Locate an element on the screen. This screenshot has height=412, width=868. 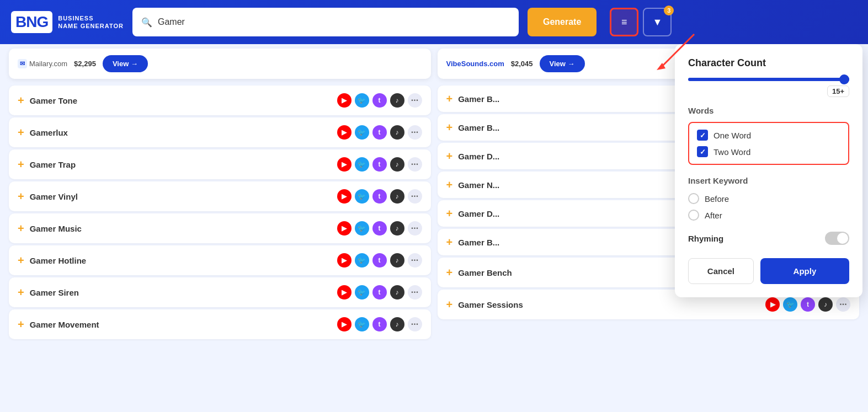
name-label: Gamer Music is located at coordinates (181, 228).